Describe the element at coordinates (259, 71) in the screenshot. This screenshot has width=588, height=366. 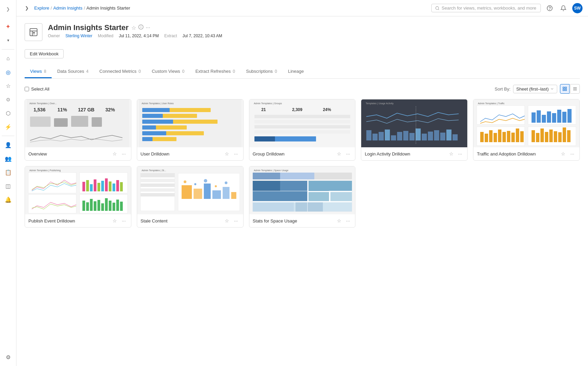
I see `tab-subscriptions-label: Subscriptions` at that location.